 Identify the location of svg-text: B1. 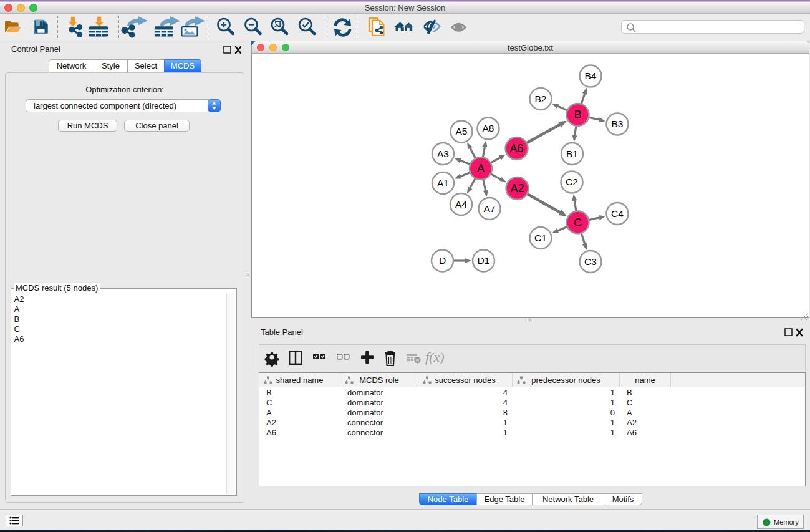
(572, 153).